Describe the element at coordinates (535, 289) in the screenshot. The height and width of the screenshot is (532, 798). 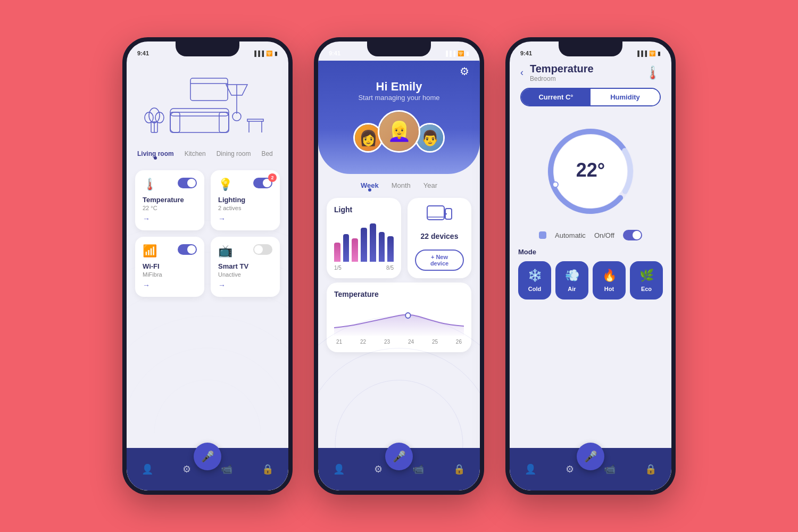
I see `cold-label: Cold` at that location.